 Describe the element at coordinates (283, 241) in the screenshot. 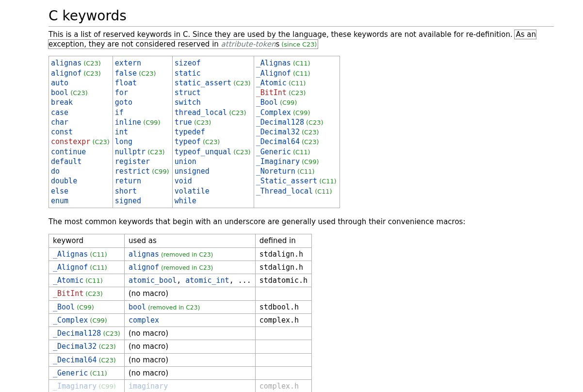

I see `macro-header: defined in` at that location.